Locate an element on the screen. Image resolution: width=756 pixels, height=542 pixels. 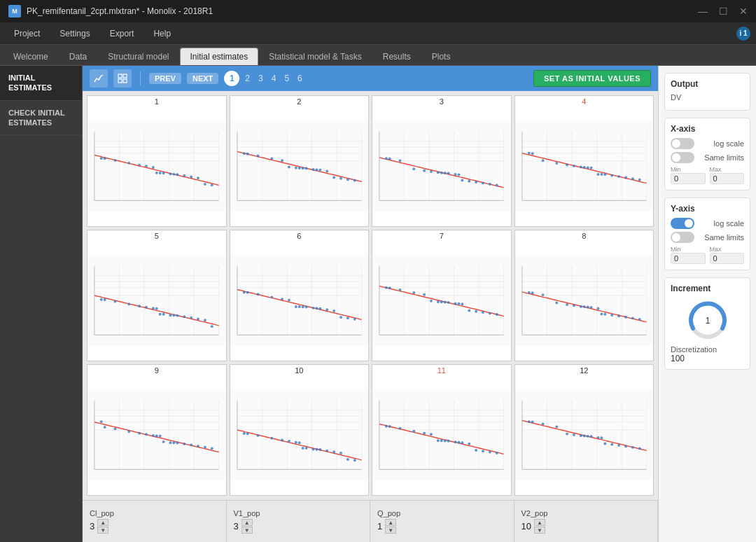
param-q-pop-up: ▲ is located at coordinates (391, 522).